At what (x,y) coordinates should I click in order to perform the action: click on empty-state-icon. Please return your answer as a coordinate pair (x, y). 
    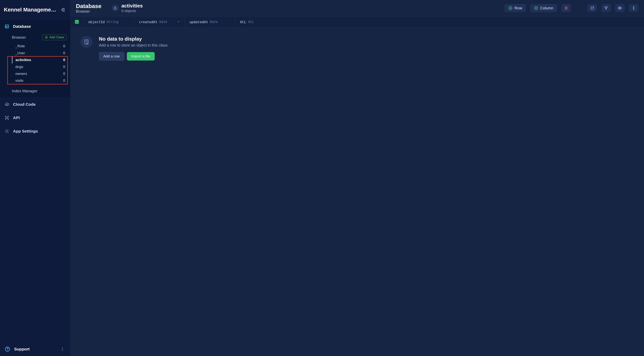
    Looking at the image, I should click on (86, 42).